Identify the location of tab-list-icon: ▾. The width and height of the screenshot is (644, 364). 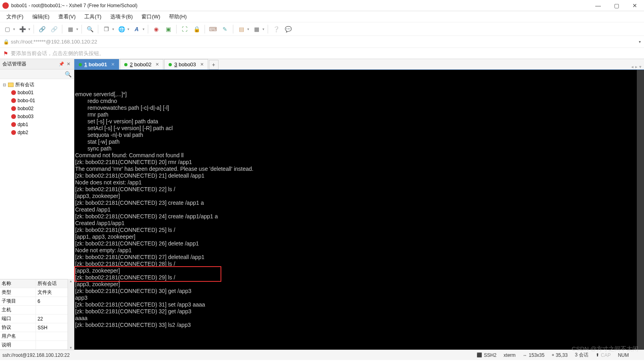
(640, 67).